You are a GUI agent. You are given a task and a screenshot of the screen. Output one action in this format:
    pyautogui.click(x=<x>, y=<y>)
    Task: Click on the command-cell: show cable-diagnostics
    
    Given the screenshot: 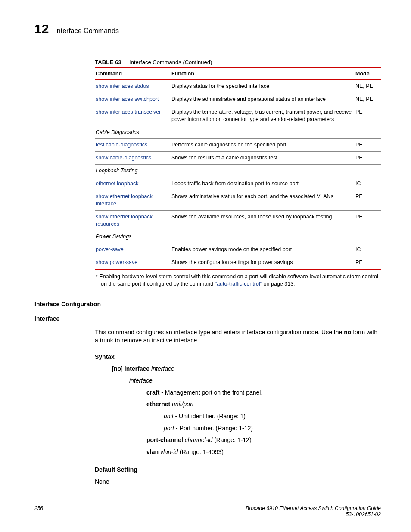 What is the action you would take?
    pyautogui.click(x=133, y=158)
    